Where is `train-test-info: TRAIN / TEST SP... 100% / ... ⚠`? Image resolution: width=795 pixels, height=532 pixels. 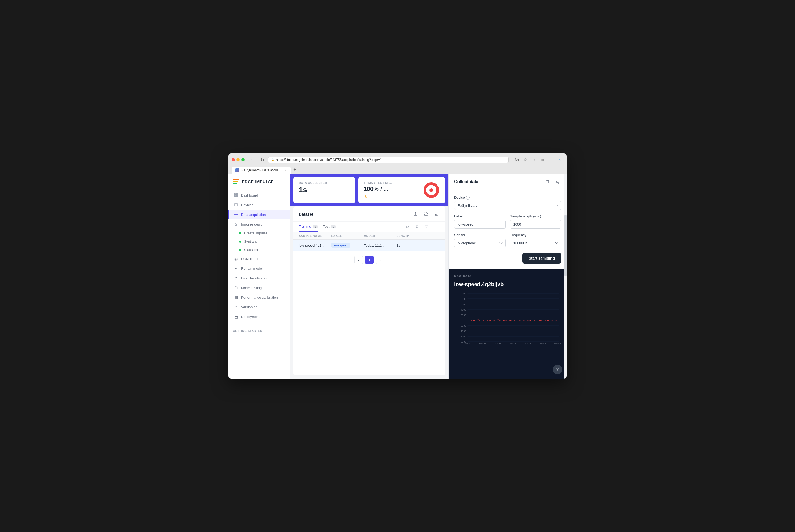
train-test-info: TRAIN / TEST SP... 100% / ... ⚠ is located at coordinates (378, 190).